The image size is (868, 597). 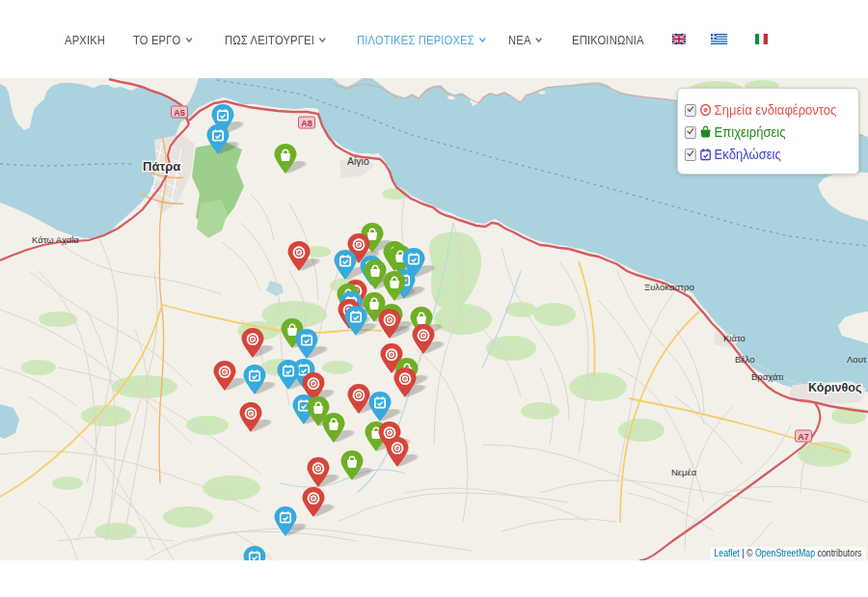 I want to click on svg-text: Λουτ, so click(x=856, y=359).